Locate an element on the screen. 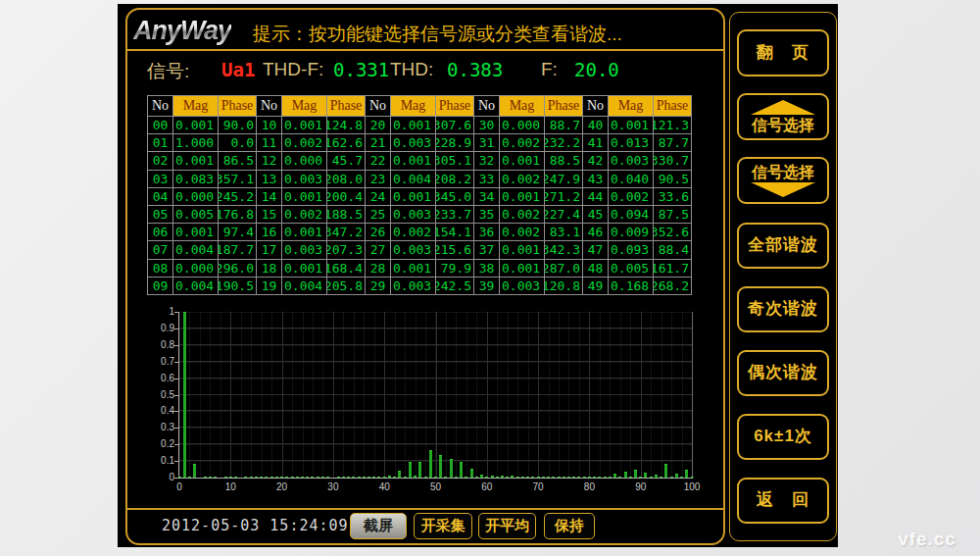 The width and height of the screenshot is (980, 556). table-cell-no: 01 is located at coordinates (161, 143).